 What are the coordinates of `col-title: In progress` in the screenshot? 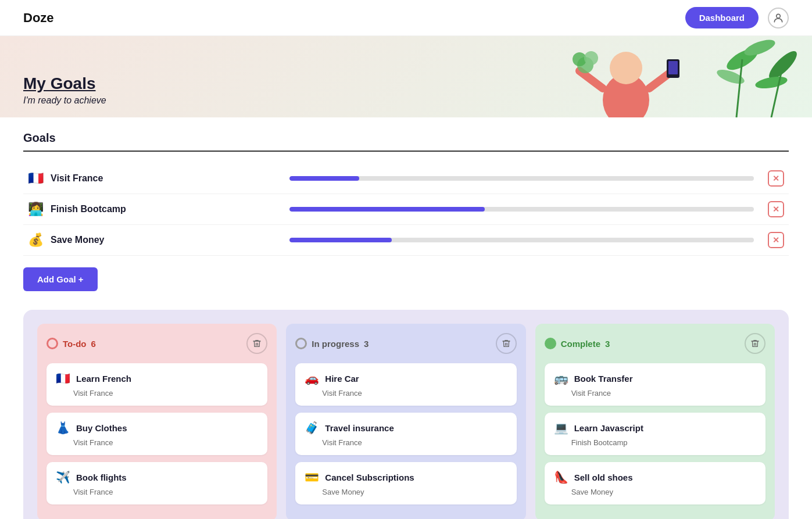 It's located at (335, 344).